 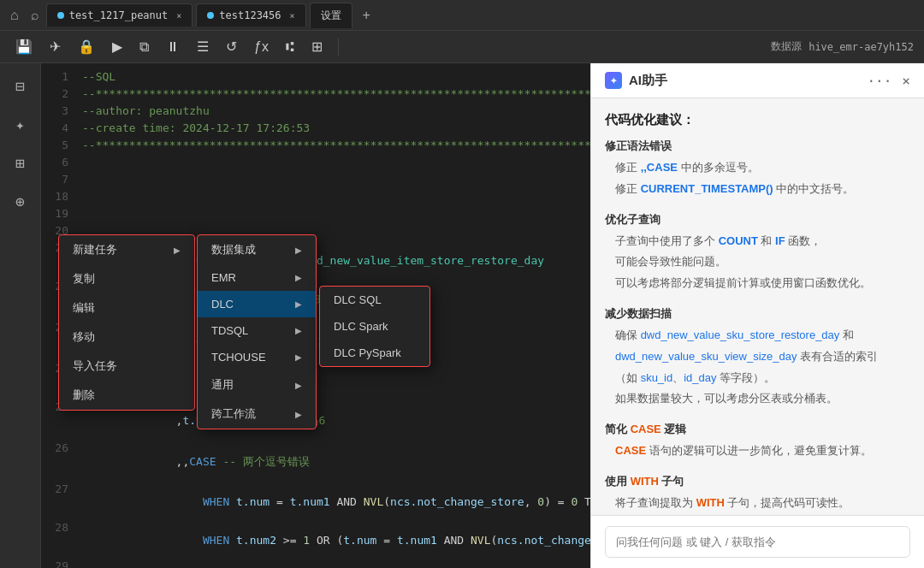 What do you see at coordinates (861, 47) in the screenshot?
I see `datasource-value: hive_emr-ae7yh152` at bounding box center [861, 47].